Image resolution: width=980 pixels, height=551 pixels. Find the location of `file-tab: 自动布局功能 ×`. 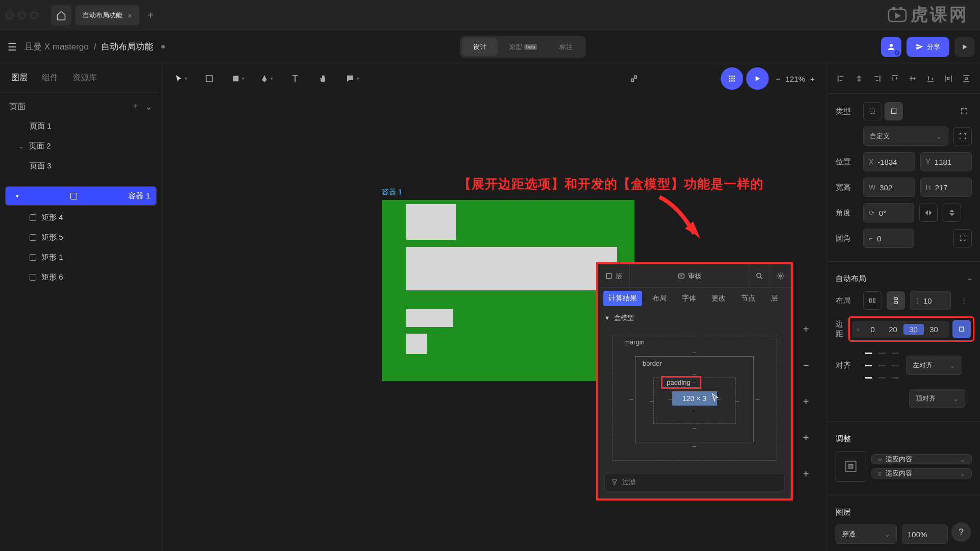

file-tab: 自动布局功能 × is located at coordinates (107, 15).